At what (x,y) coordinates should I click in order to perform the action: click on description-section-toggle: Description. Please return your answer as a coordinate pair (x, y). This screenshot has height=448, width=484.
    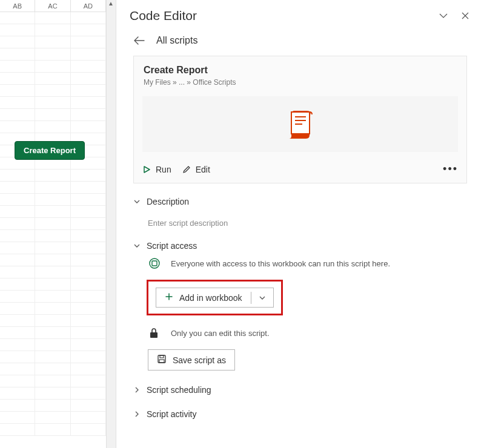
    Looking at the image, I should click on (300, 202).